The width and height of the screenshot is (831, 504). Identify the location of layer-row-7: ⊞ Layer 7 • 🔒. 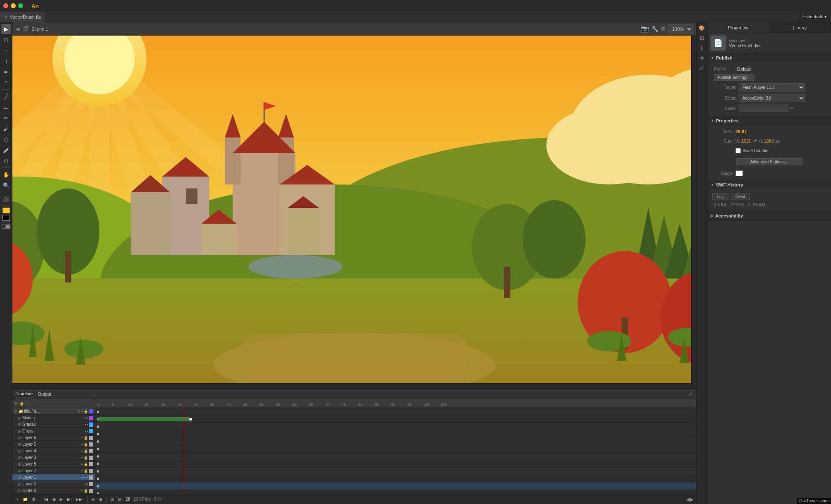
(54, 471).